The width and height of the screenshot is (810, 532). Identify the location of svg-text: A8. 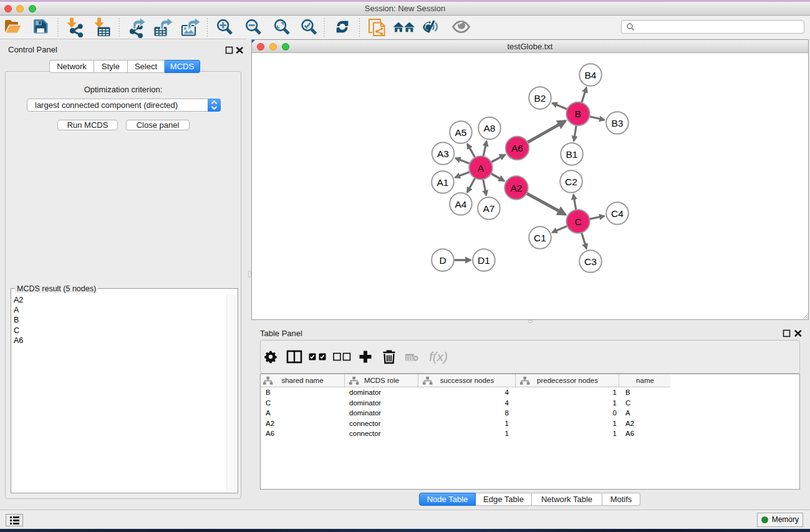
(490, 128).